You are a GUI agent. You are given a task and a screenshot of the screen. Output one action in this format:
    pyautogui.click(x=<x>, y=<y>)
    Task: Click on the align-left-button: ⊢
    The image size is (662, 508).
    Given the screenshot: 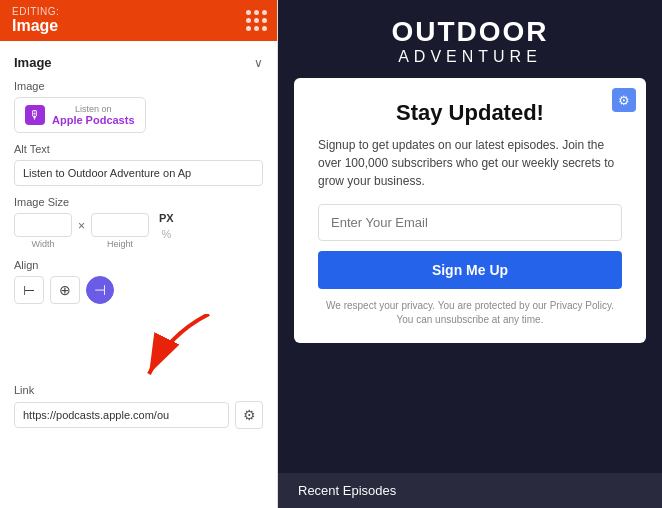 What is the action you would take?
    pyautogui.click(x=29, y=290)
    